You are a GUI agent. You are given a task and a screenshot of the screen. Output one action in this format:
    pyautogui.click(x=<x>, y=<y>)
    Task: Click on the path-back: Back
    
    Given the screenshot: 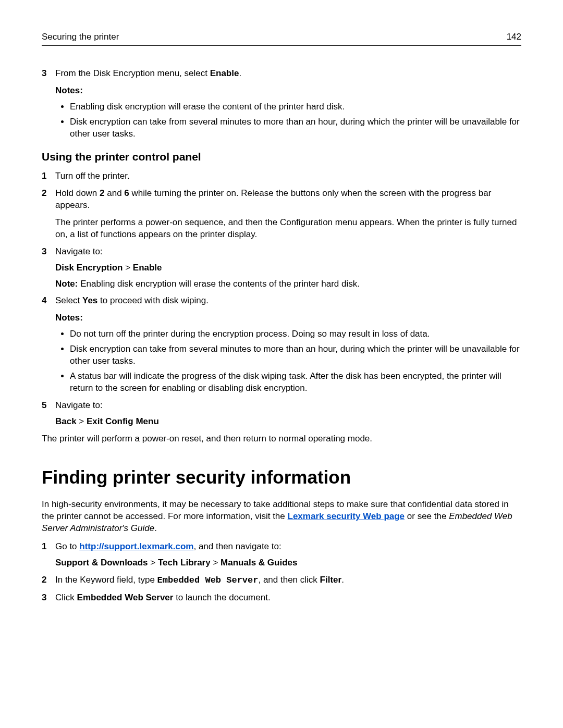 What is the action you would take?
    pyautogui.click(x=66, y=421)
    